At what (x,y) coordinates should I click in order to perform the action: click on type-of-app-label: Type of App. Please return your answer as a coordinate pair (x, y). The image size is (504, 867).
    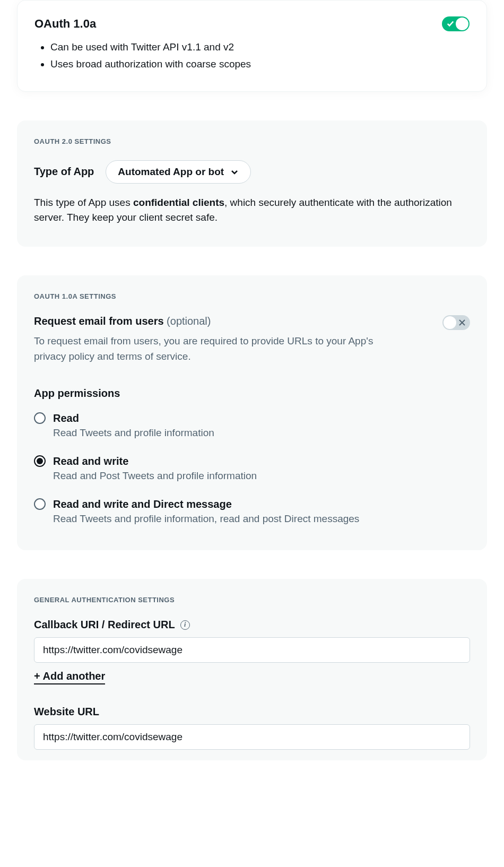
    Looking at the image, I should click on (64, 172).